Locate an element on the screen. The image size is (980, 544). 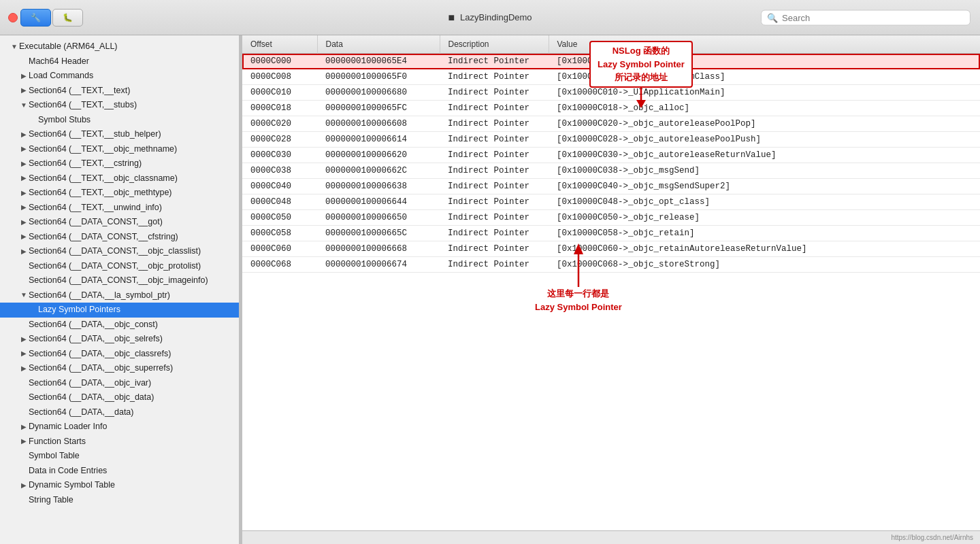
table-header-row: Offset Data Description Value is located at coordinates (611, 45).